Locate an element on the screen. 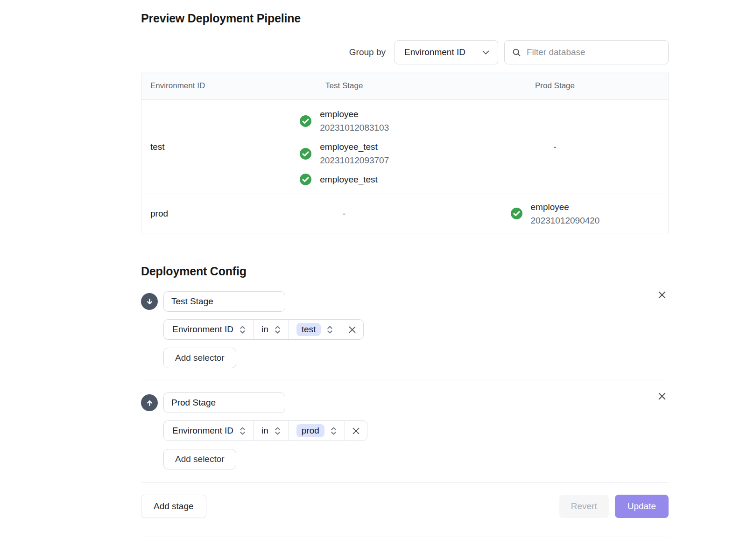 This screenshot has width=747, height=560. deployment-item: employee_test 20231012093707 is located at coordinates (344, 154).